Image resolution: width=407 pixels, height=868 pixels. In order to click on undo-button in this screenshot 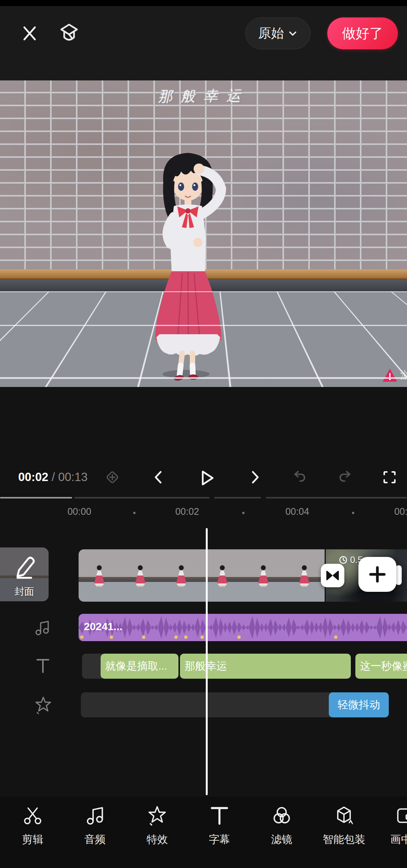, I will do `click(300, 477)`.